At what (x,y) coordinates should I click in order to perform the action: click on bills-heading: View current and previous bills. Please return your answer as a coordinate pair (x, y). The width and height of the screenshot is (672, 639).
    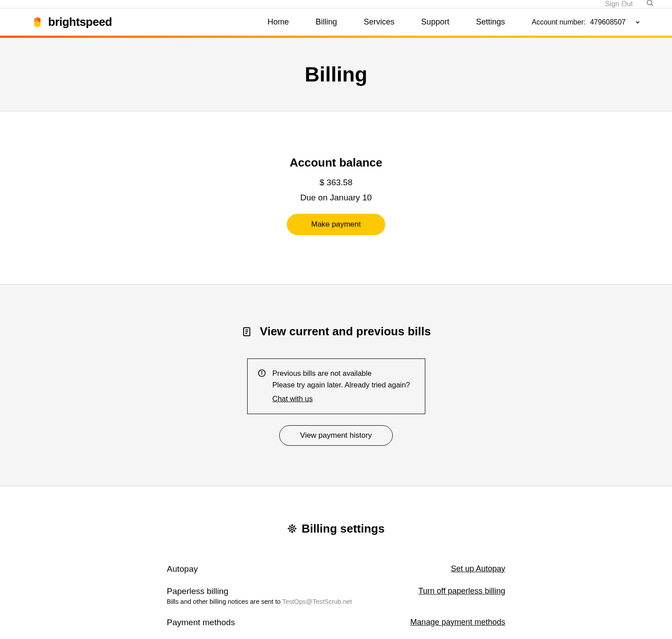
    Looking at the image, I should click on (346, 331).